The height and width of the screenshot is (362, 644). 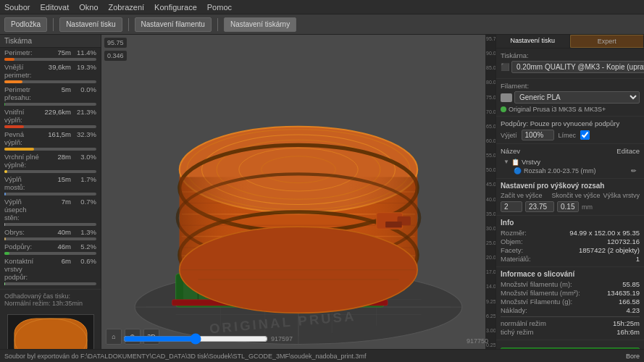 What do you see at coordinates (570, 151) in the screenshot?
I see `tree-header: Název Editace` at bounding box center [570, 151].